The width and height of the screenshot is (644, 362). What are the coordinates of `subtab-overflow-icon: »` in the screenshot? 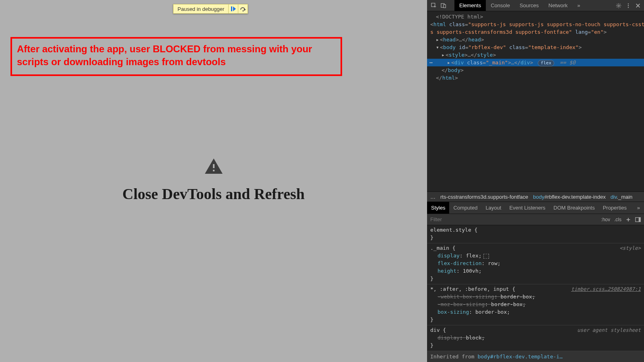 It's located at (638, 208).